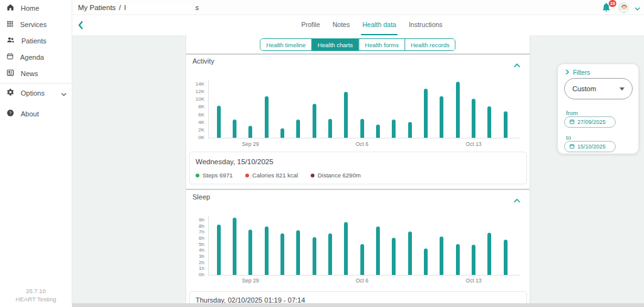 The height and width of the screenshot is (307, 644). Describe the element at coordinates (358, 8) in the screenshot. I see `topbar: My Patients / I s 10` at that location.